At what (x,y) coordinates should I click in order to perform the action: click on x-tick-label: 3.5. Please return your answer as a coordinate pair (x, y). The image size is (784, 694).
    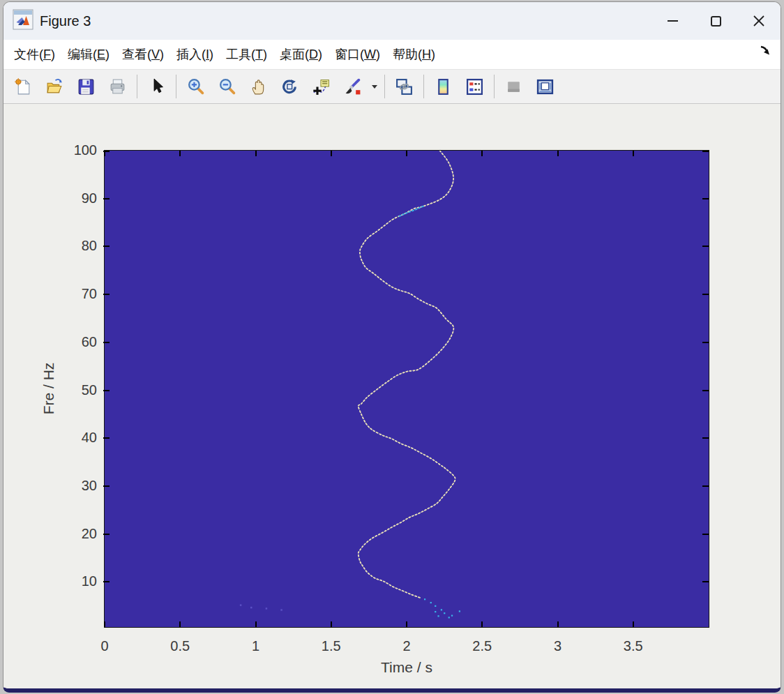
    Looking at the image, I should click on (633, 646).